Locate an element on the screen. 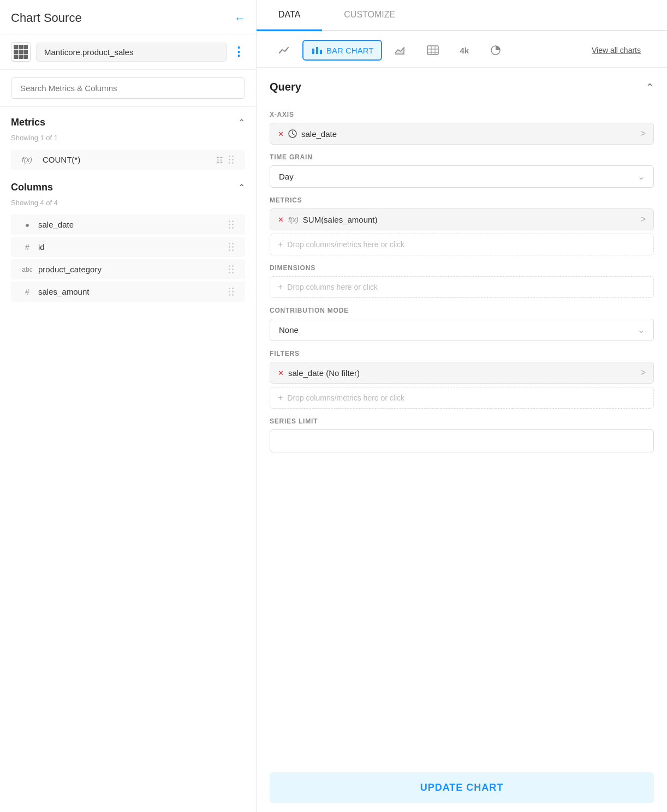 The height and width of the screenshot is (812, 667). clock-icon: ● is located at coordinates (27, 225).